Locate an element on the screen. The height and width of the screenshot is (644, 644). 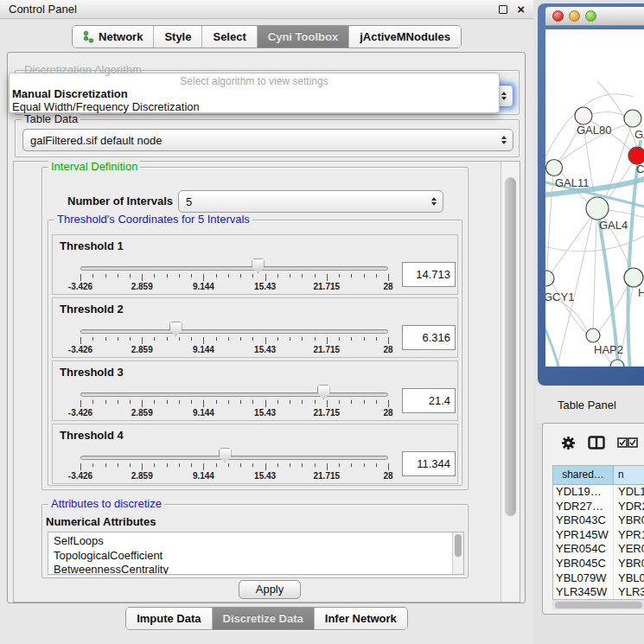
tab-style: Style is located at coordinates (178, 36).